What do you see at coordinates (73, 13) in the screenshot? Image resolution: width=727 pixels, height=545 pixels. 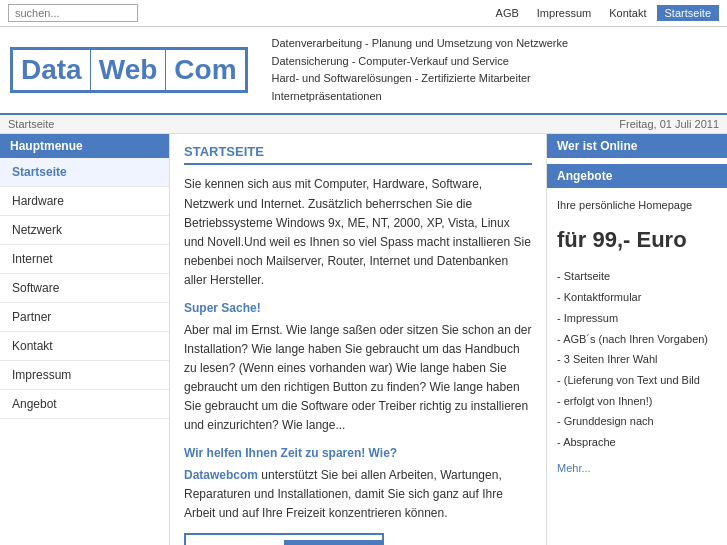 I see `search-input` at bounding box center [73, 13].